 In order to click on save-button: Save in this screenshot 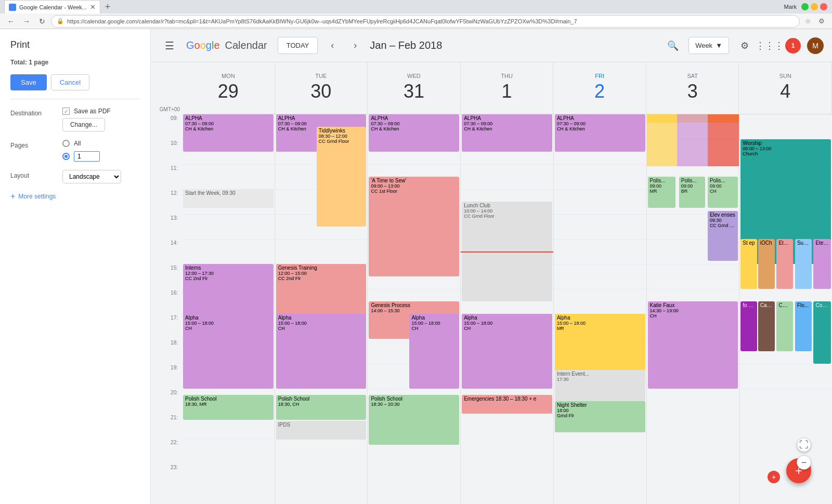, I will do `click(29, 82)`.